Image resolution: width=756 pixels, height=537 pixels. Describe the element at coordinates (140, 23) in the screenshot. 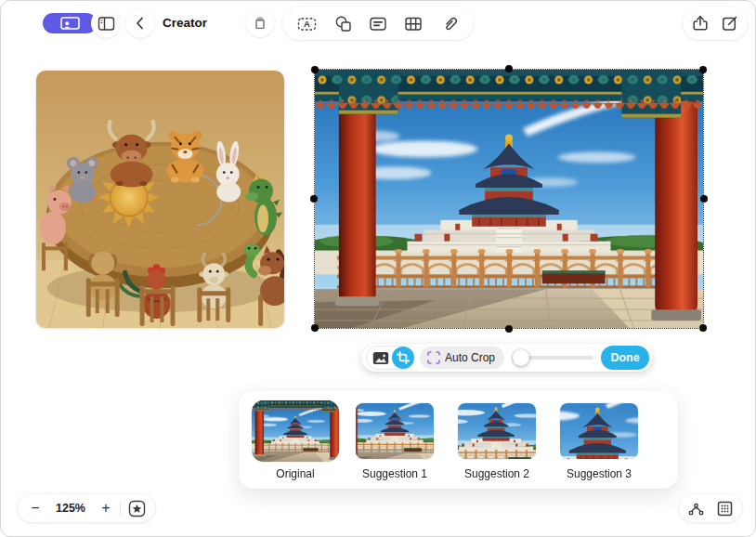

I see `chevron-left-icon` at that location.